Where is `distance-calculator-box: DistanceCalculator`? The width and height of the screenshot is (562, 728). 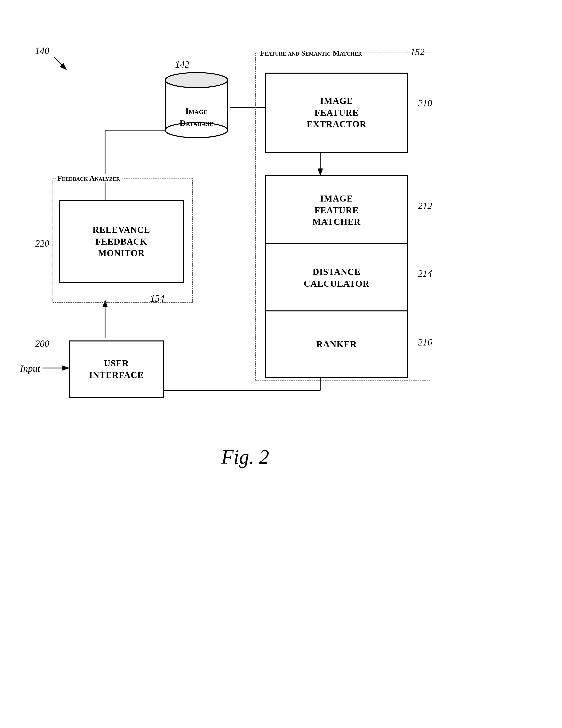 distance-calculator-box: DistanceCalculator is located at coordinates (336, 278).